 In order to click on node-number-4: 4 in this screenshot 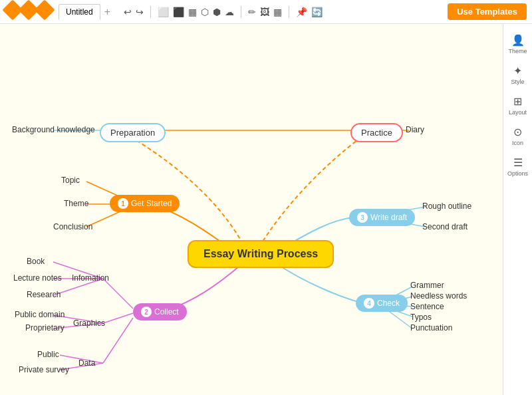, I will do `click(369, 303)`.